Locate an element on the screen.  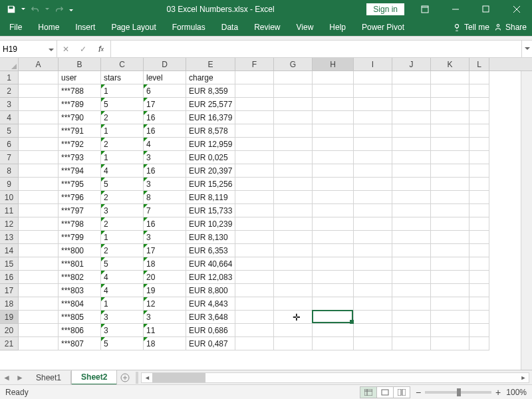
cell-B4: ***790 is located at coordinates (80, 118).